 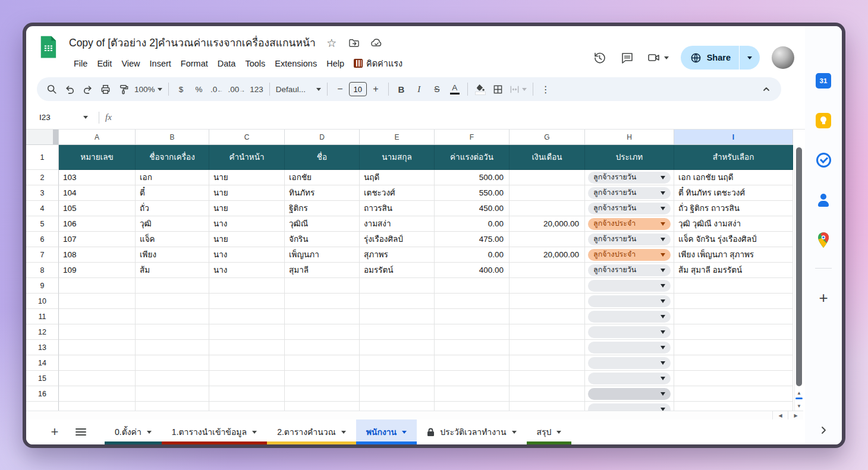 What do you see at coordinates (43, 332) in the screenshot?
I see `row-header-12: 12` at bounding box center [43, 332].